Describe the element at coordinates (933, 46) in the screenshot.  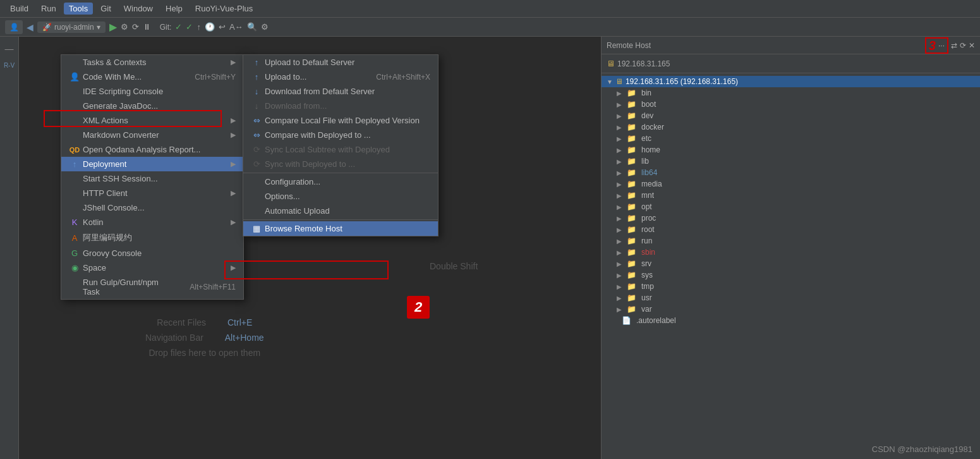
I see `annotation-label-3: 3` at that location.